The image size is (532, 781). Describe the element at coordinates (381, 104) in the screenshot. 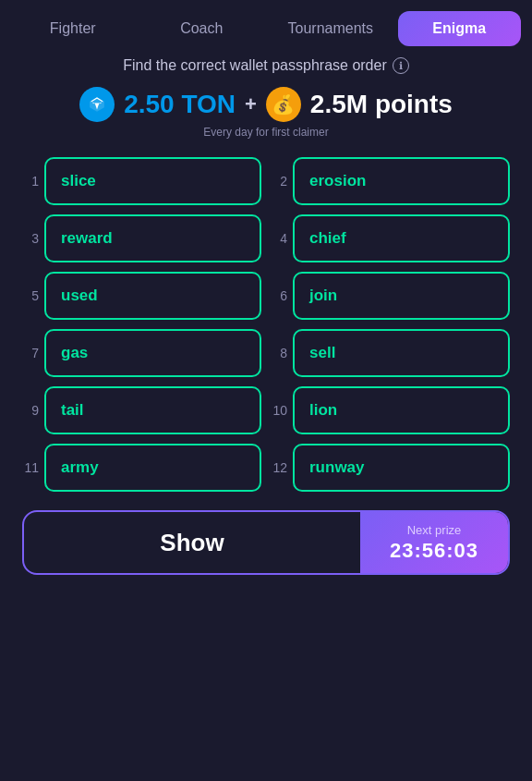

I see `points-amount: 2.5M points` at that location.